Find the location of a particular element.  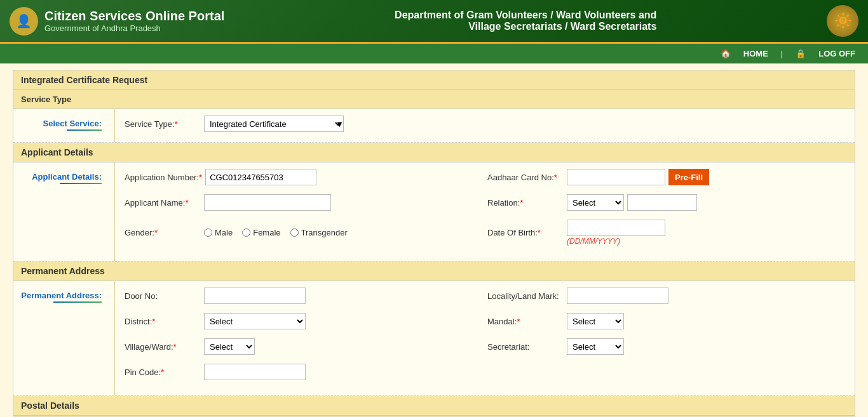

district-perm-select: Select is located at coordinates (255, 321).